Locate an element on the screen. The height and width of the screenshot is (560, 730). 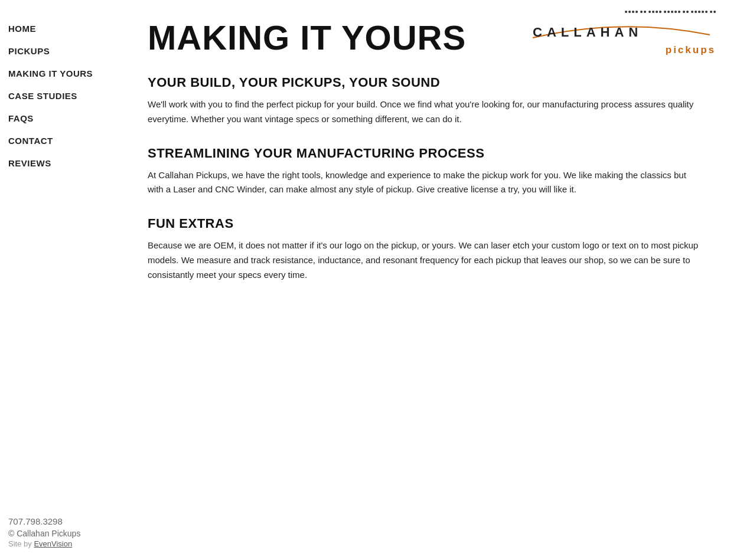
section-heading-streamlining: STREAMLINING YOUR MANUFACTURING PROCESS is located at coordinates (425, 153).